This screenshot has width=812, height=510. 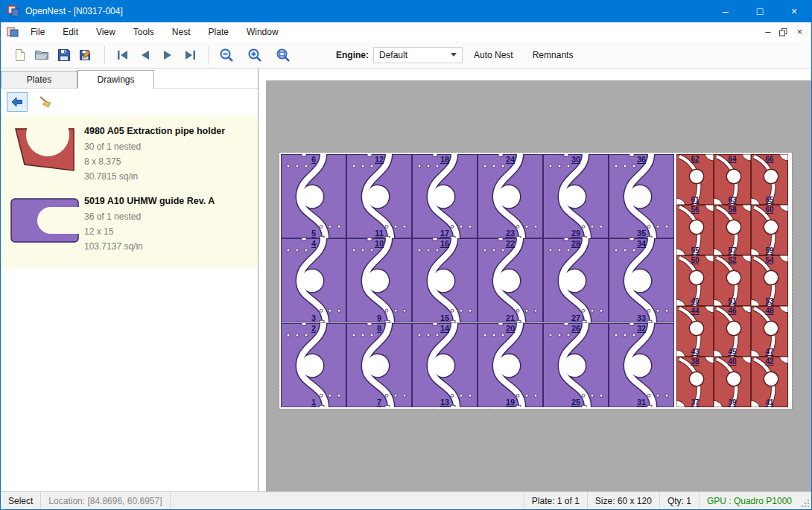 What do you see at coordinates (314, 197) in the screenshot?
I see `nested-part-pair: 65` at bounding box center [314, 197].